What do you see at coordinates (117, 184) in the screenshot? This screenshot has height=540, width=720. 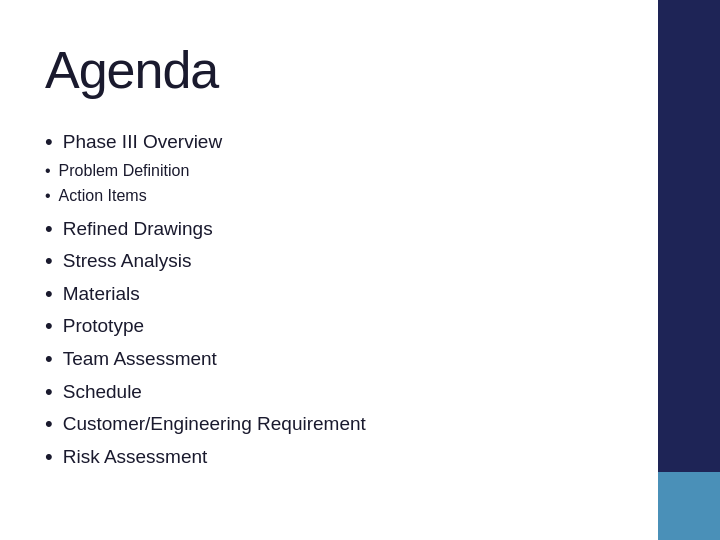 I see `sub-list: • Problem Definition • Action Items` at bounding box center [117, 184].